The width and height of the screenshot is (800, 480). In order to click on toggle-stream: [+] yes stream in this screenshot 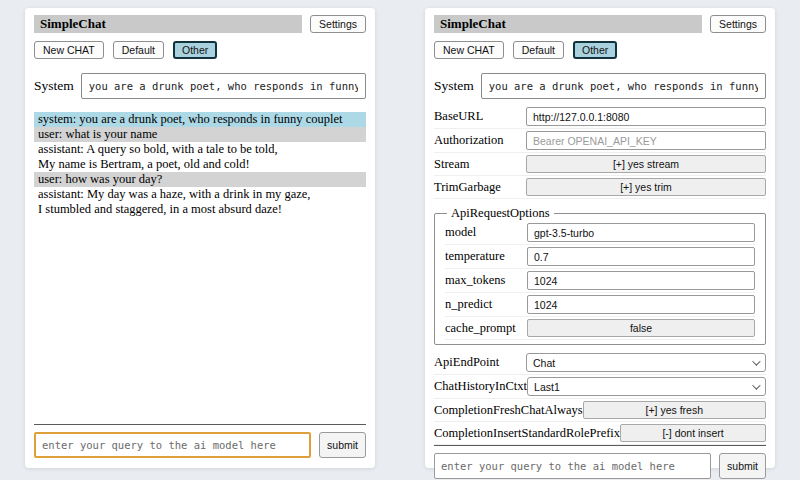, I will do `click(646, 164)`.